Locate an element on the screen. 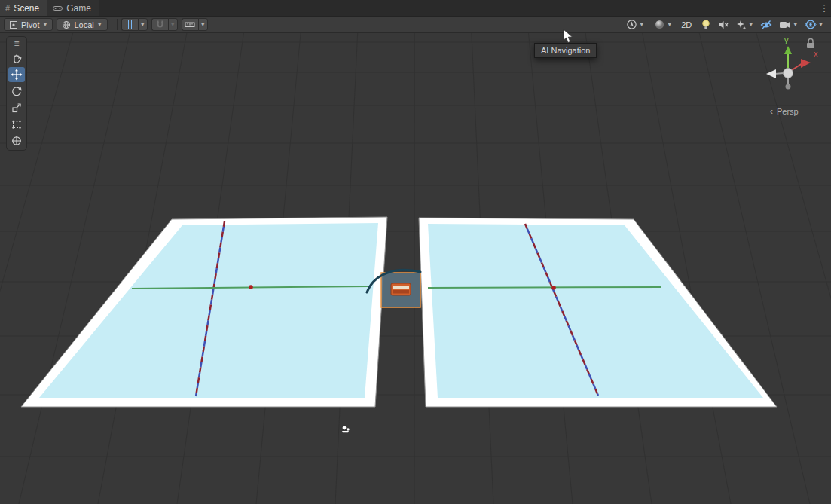 The image size is (831, 504). rect-icon is located at coordinates (17, 124).